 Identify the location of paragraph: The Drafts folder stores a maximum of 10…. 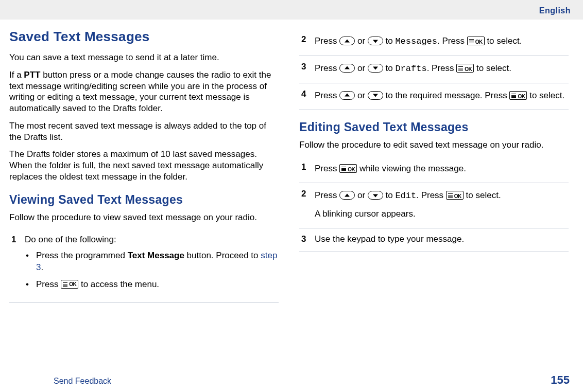
(144, 166).